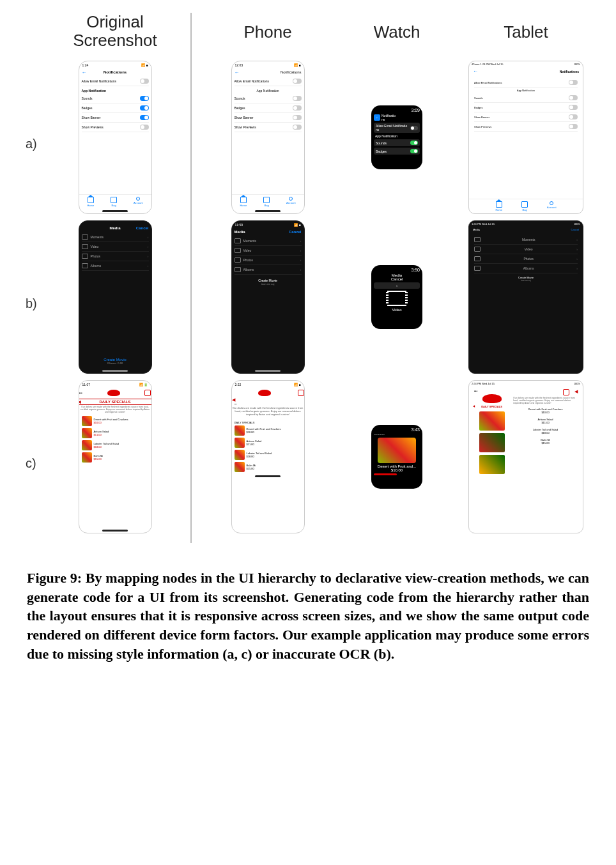  I want to click on food-thumb, so click(87, 457).